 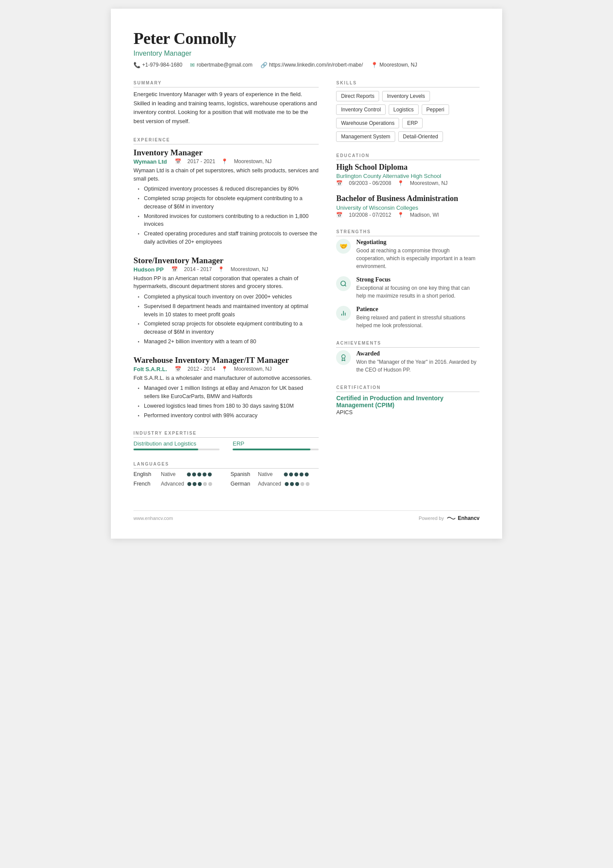 What do you see at coordinates (370, 215) in the screenshot?
I see `edu-date-2: 10/2008 - 07/2012` at bounding box center [370, 215].